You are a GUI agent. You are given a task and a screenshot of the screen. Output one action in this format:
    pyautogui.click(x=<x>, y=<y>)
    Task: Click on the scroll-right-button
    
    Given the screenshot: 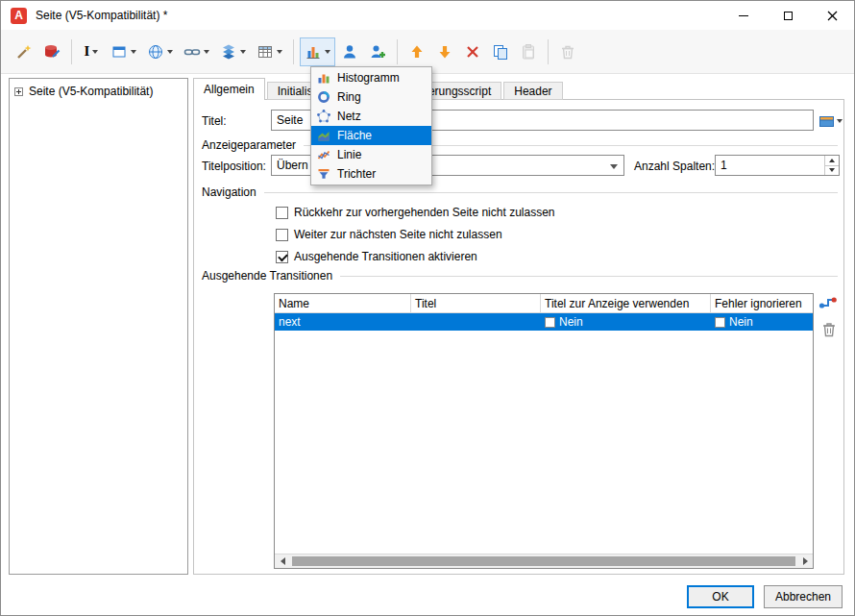 What is the action you would take?
    pyautogui.click(x=805, y=561)
    